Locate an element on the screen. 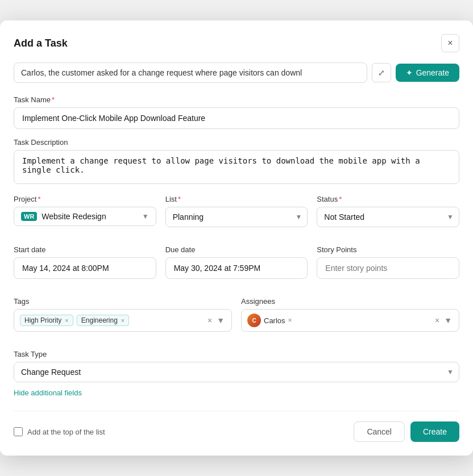  start-date-label: Start date is located at coordinates (85, 250).